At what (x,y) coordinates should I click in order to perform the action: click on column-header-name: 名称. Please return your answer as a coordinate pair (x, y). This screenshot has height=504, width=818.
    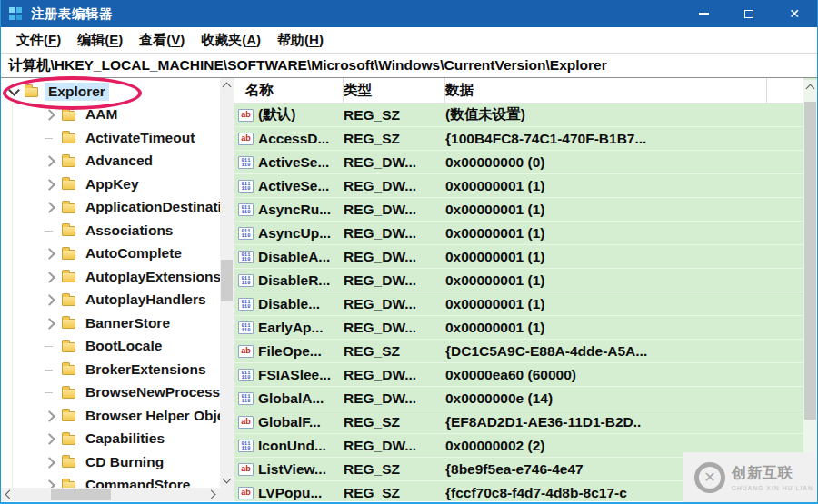
    Looking at the image, I should click on (289, 91).